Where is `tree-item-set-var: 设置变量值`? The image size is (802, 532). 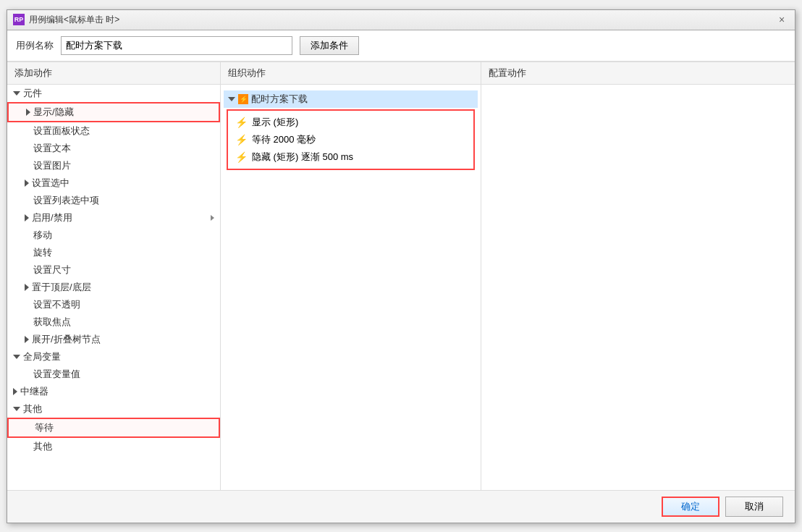 tree-item-set-var: 设置变量值 is located at coordinates (114, 374).